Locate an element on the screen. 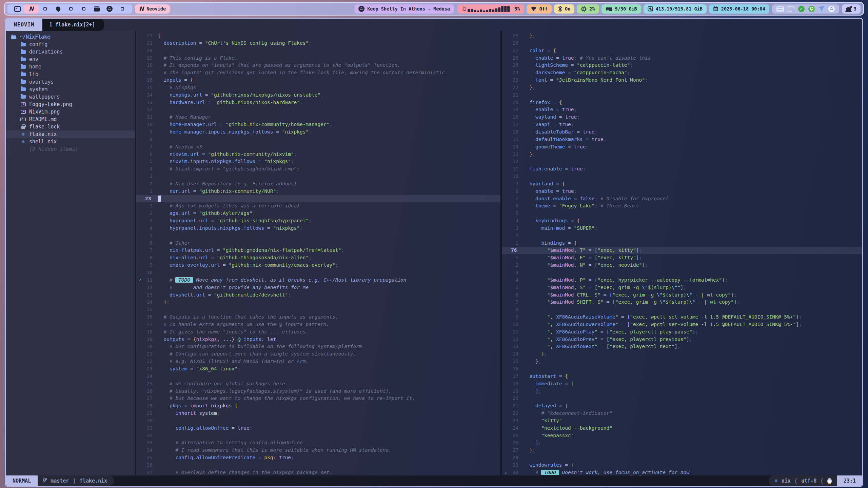 Image resolution: width=868 pixels, height=488 pixels. code-line: 16 is located at coordinates (682, 369).